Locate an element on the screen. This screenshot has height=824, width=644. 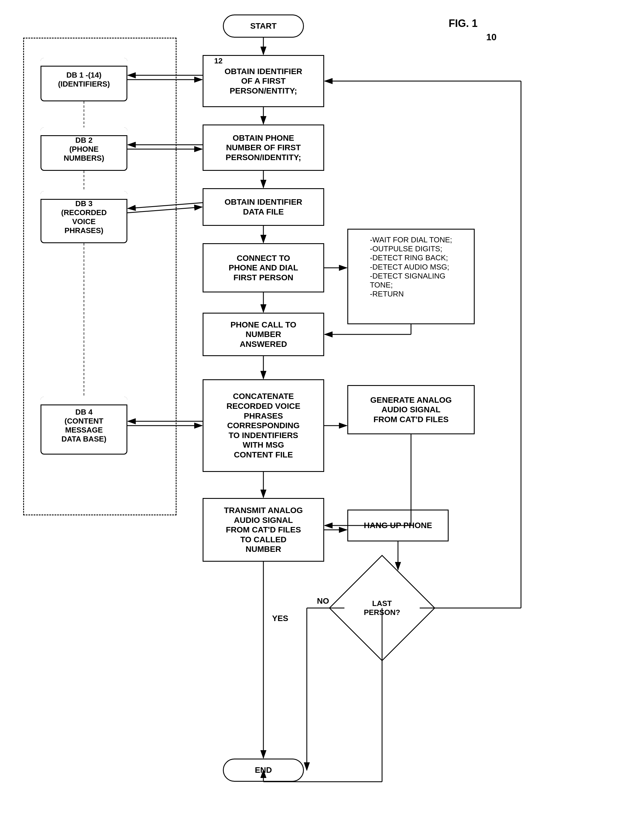
db1-top is located at coordinates (84, 62).